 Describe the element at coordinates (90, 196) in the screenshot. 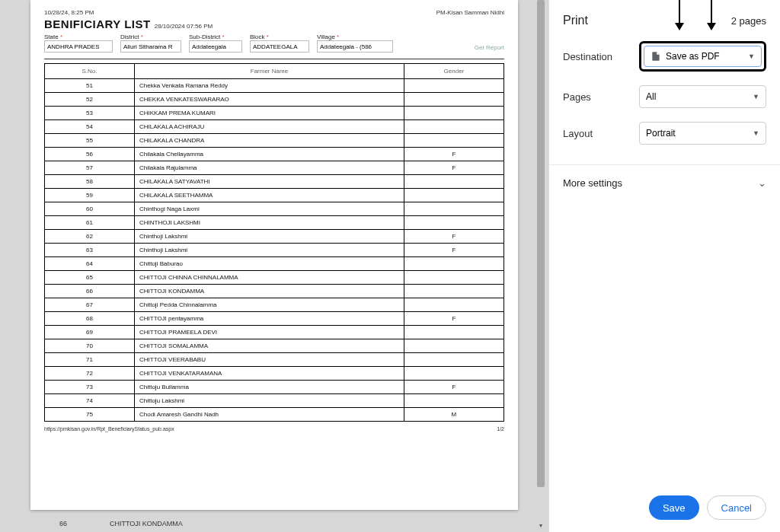

I see `cell-sno: 59` at that location.